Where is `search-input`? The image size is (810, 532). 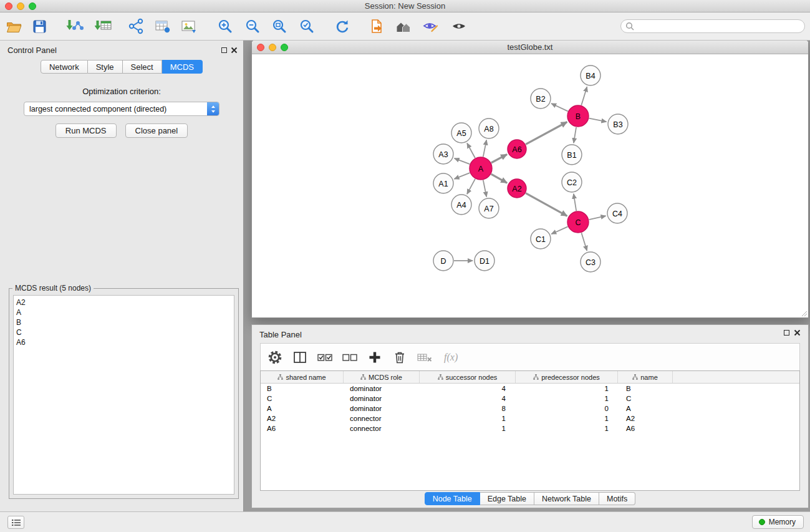
search-input is located at coordinates (721, 26).